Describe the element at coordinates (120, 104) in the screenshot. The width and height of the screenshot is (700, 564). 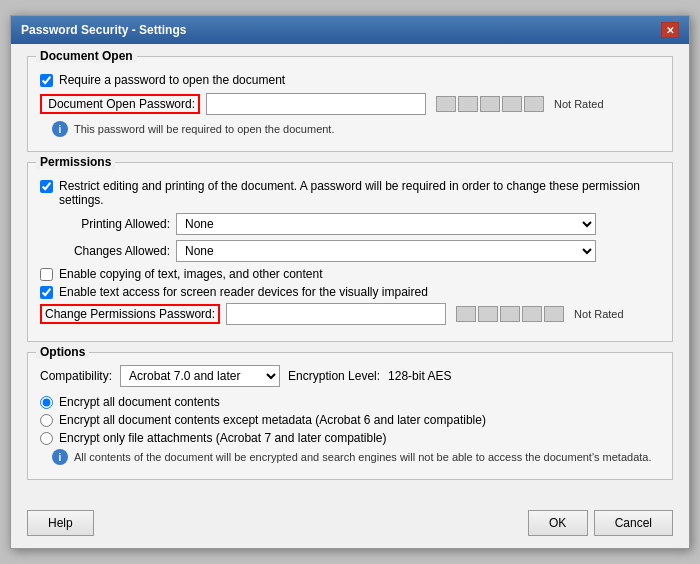
I see `document-open-password-label: Document Open Password:` at that location.